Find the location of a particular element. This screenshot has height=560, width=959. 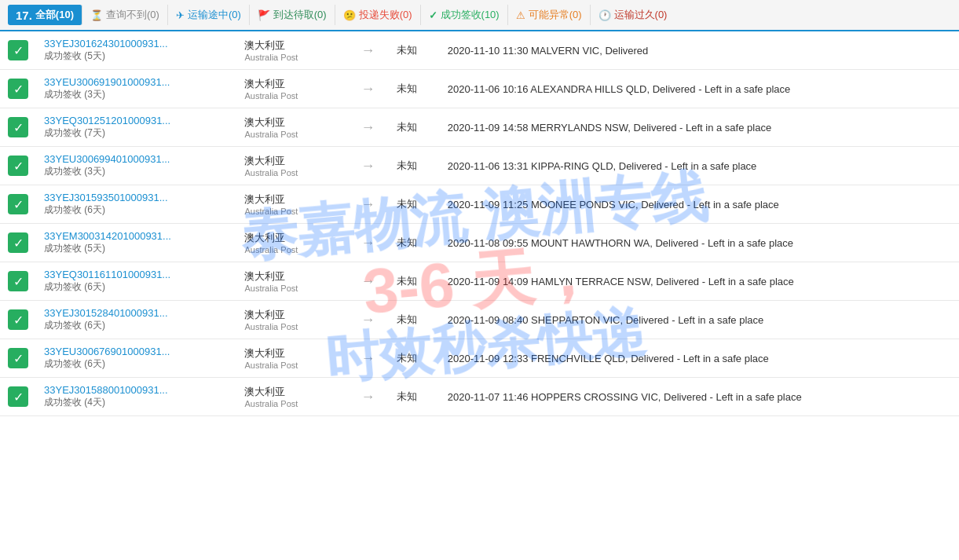

tracking-number: 33YEJ301588001000931... is located at coordinates (137, 390).